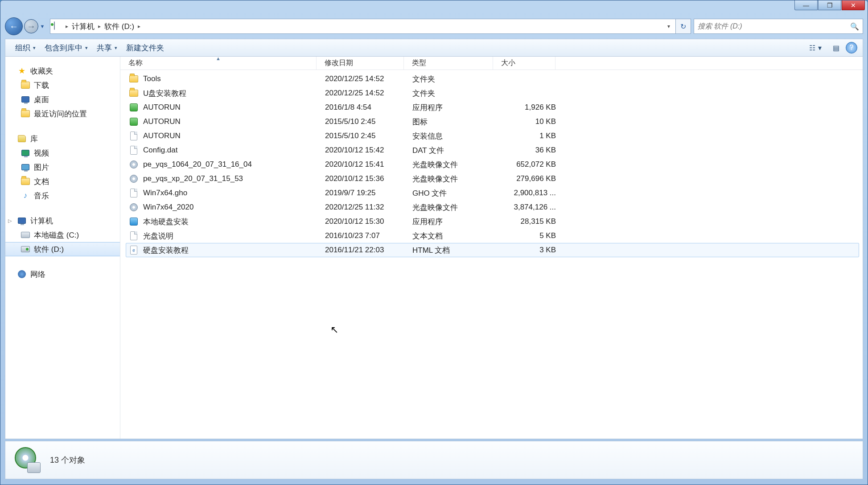  Describe the element at coordinates (62, 71) in the screenshot. I see `tree-favorites-head: ★ 收藏夹` at that location.